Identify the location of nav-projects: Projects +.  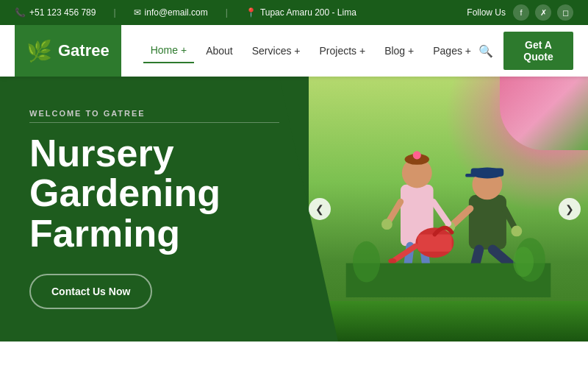
(343, 51).